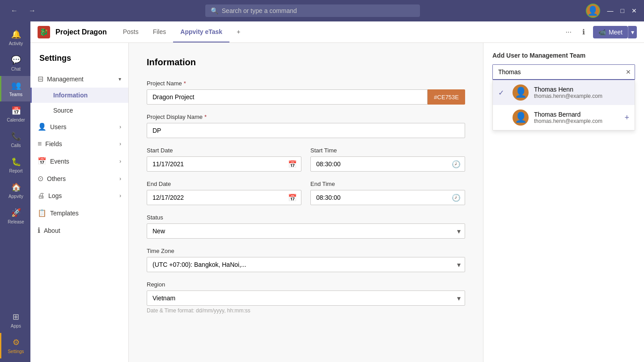 The height and width of the screenshot is (362, 644). I want to click on sidebar-item-teams: 👥 Teams, so click(15, 88).